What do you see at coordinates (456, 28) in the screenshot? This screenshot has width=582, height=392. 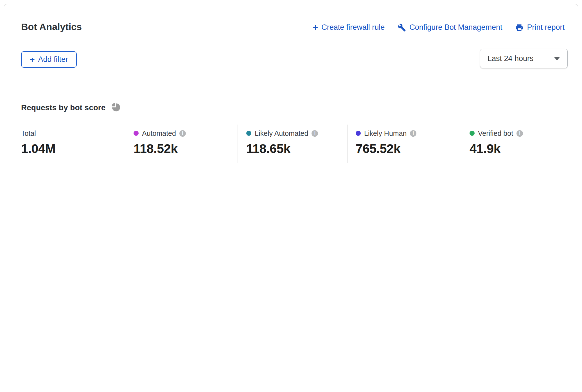 I see `configure-bot-management-label: Configure Bot Management` at bounding box center [456, 28].